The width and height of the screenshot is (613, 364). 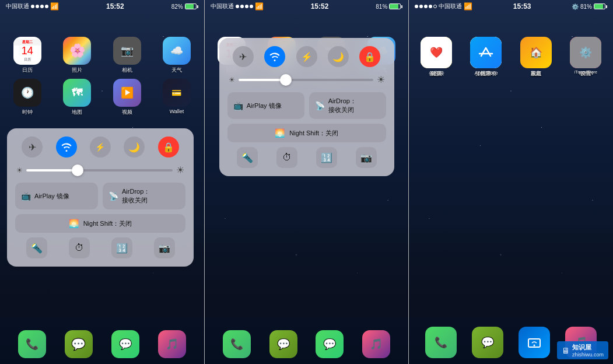 I want to click on airplay-icon-1: 📺, so click(x=26, y=196).